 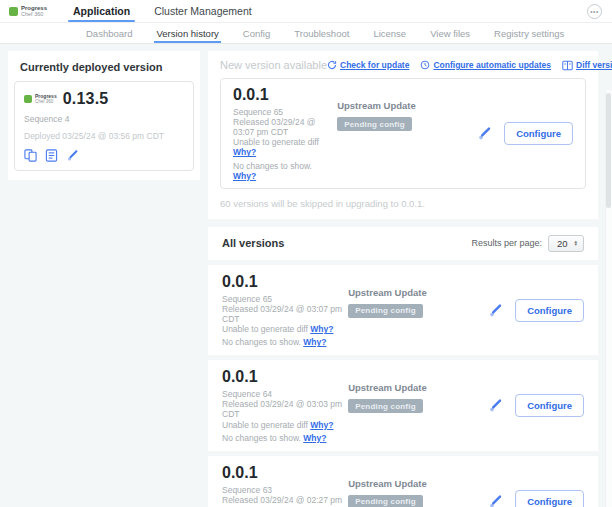 What do you see at coordinates (450, 33) in the screenshot?
I see `tab-view-files: View files` at bounding box center [450, 33].